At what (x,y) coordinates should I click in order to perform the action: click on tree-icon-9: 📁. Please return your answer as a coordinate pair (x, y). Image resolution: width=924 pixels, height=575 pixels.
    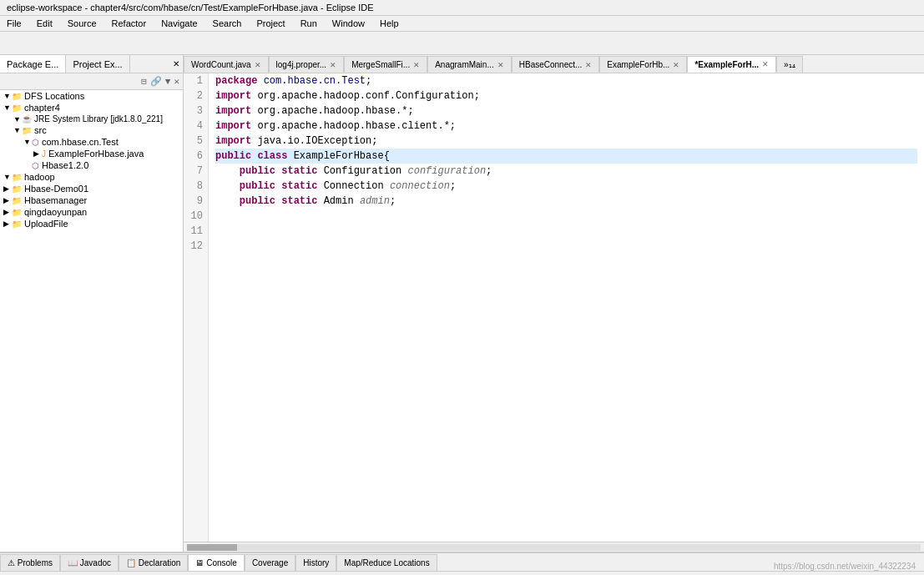
    Looking at the image, I should click on (17, 200).